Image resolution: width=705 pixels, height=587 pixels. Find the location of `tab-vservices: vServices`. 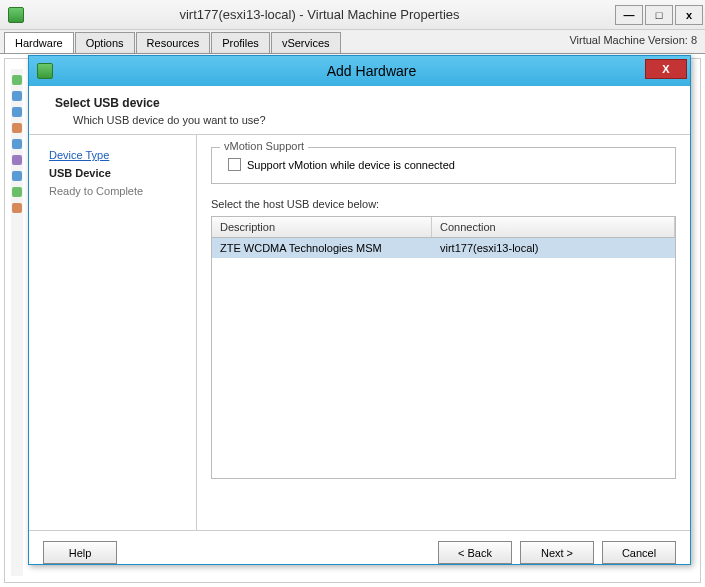

tab-vservices: vServices is located at coordinates (306, 42).